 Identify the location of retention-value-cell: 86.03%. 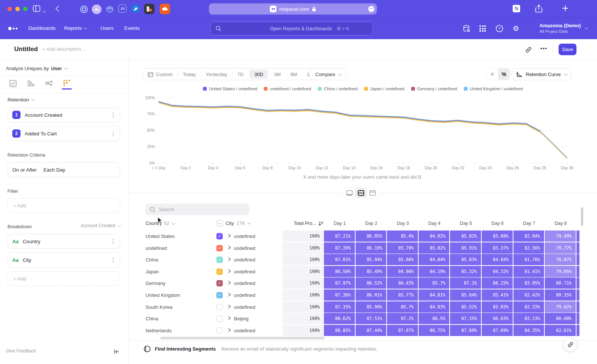
(497, 318).